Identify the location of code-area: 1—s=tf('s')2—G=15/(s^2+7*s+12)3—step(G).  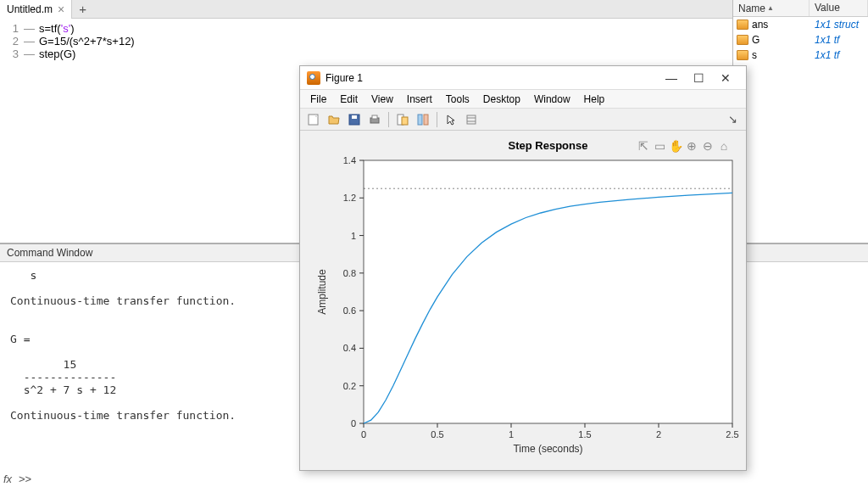
(366, 41).